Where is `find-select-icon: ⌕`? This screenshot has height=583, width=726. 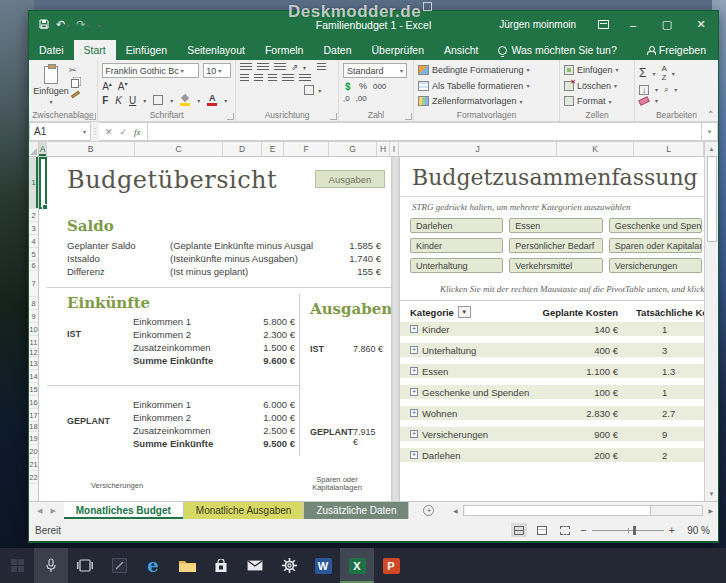 find-select-icon: ⌕ is located at coordinates (666, 90).